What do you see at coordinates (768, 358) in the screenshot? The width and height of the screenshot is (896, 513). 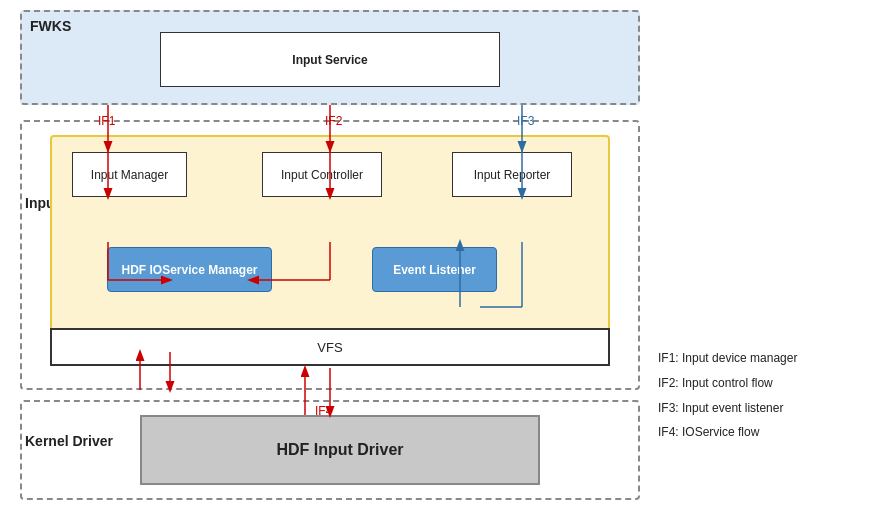 I see `legend-if1: IF1: Input device manager` at bounding box center [768, 358].